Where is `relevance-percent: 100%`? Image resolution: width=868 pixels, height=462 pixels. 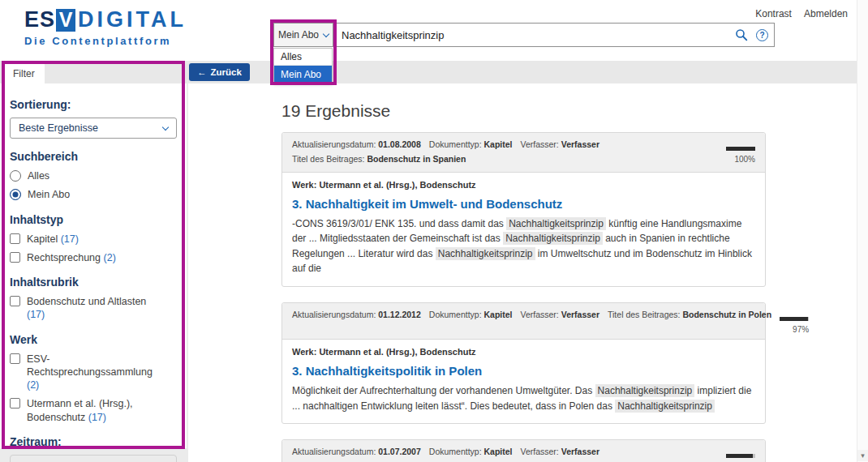 relevance-percent: 100% is located at coordinates (738, 159).